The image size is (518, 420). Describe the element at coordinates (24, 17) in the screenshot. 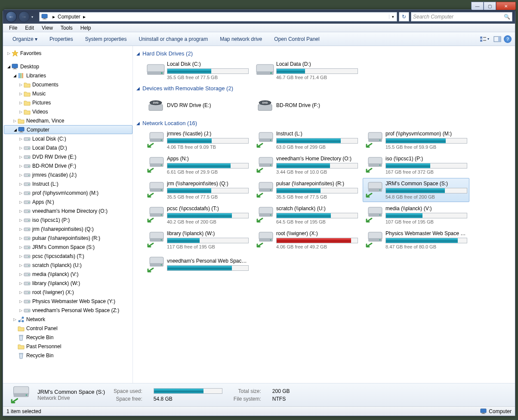

I see `forward-button: →` at that location.